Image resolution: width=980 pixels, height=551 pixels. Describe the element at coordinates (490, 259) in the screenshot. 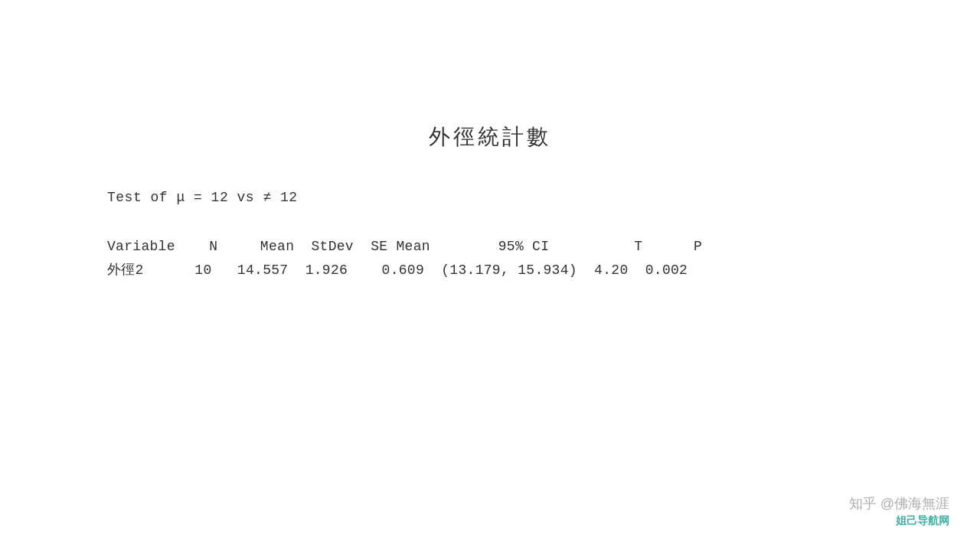

I see `stats-table: Variable N Mean StDev SE Mean 95% CI T P…` at that location.